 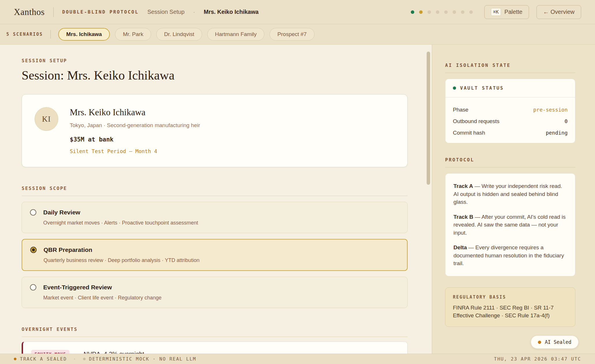 What do you see at coordinates (214, 223) in the screenshot?
I see `scope-option-description: Overnight market moves · Alerts · Proact…` at bounding box center [214, 223].